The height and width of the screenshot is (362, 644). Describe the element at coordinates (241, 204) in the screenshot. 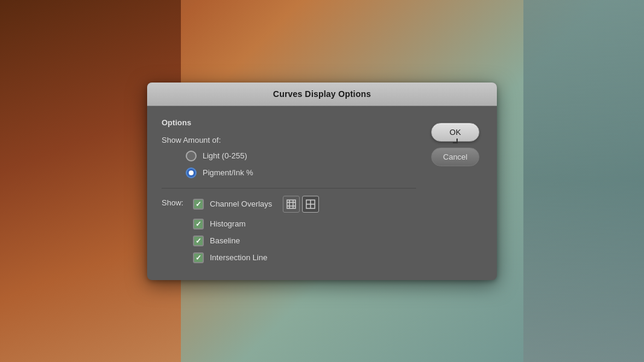

I see `channel-overlays-label: Channel Overlays` at that location.